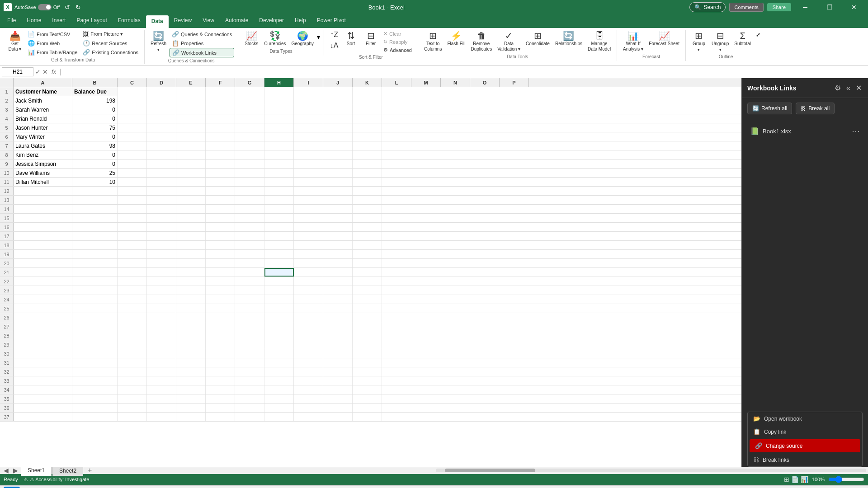 This screenshot has width=868, height=488. I want to click on cell-e9, so click(191, 164).